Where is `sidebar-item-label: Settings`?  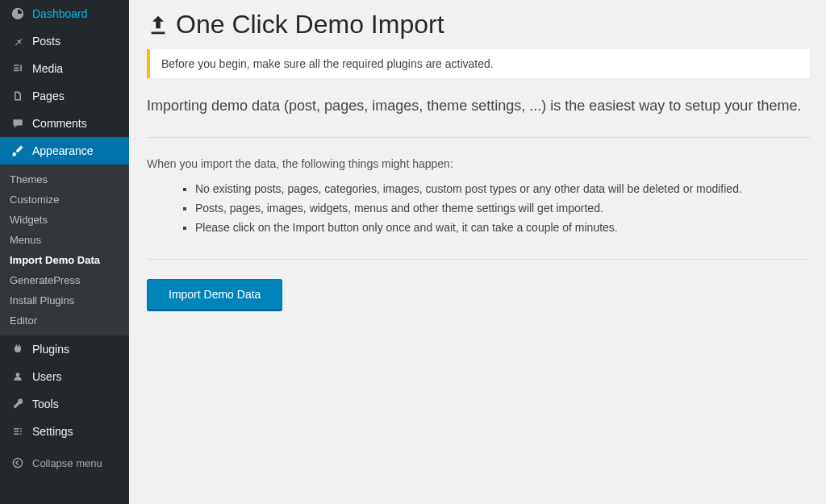 sidebar-item-label: Settings is located at coordinates (53, 431).